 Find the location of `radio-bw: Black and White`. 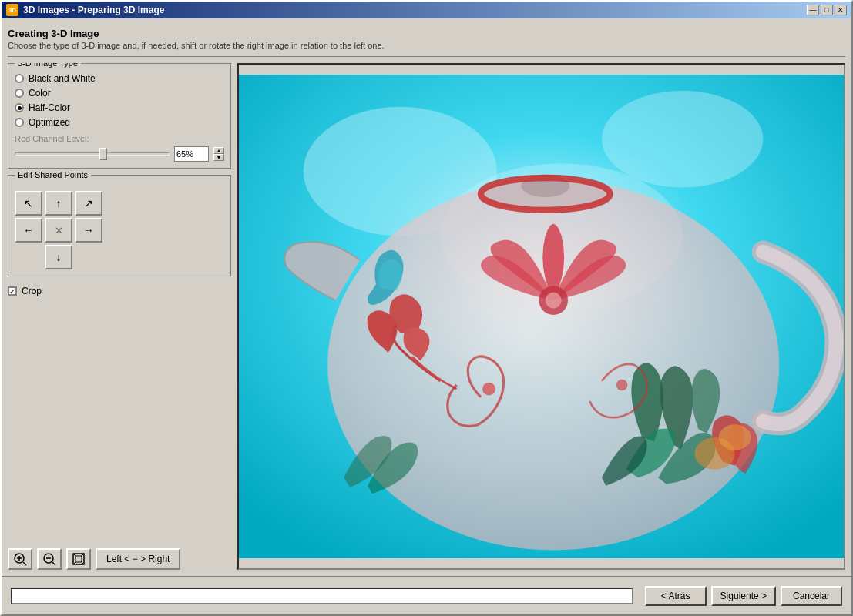

radio-bw: Black and White is located at coordinates (119, 79).